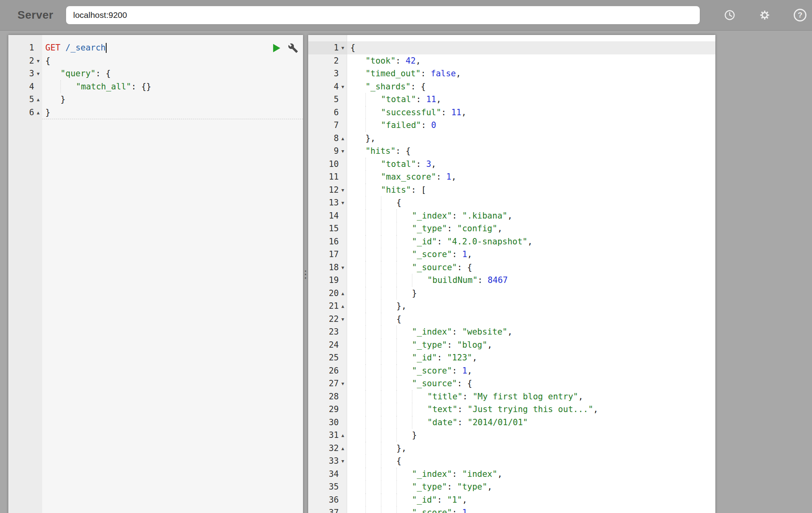  Describe the element at coordinates (531, 397) in the screenshot. I see `response-code-line: "title": "My first blog entry",` at that location.